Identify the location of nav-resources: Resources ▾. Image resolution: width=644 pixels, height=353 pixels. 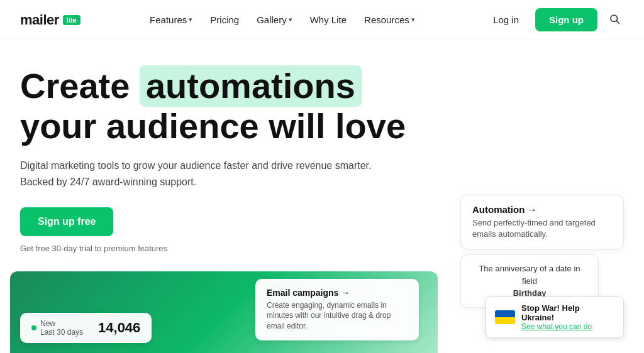
(390, 20).